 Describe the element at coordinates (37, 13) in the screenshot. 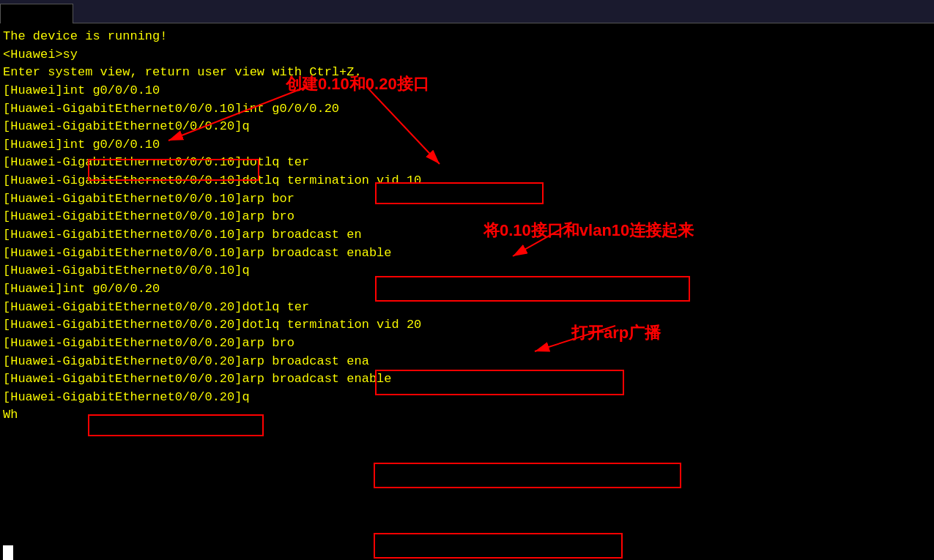

I see `tab-ar1: AR1` at that location.